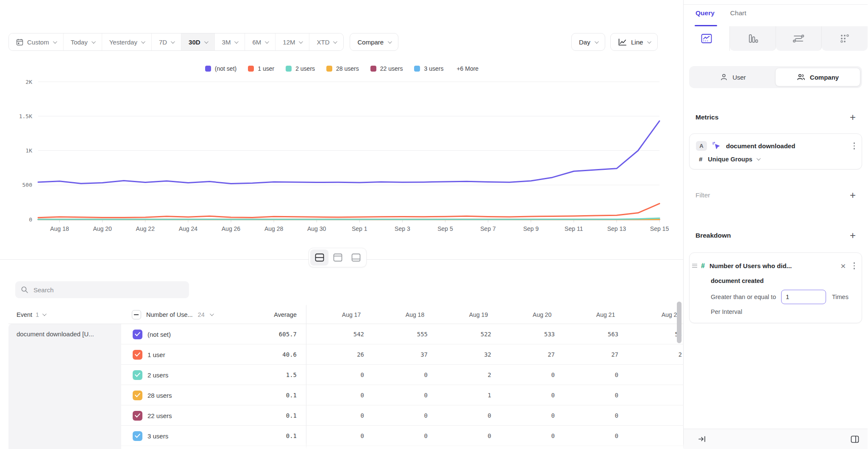 This screenshot has width=868, height=449. What do you see at coordinates (707, 39) in the screenshot?
I see `line-chart-tab` at bounding box center [707, 39].